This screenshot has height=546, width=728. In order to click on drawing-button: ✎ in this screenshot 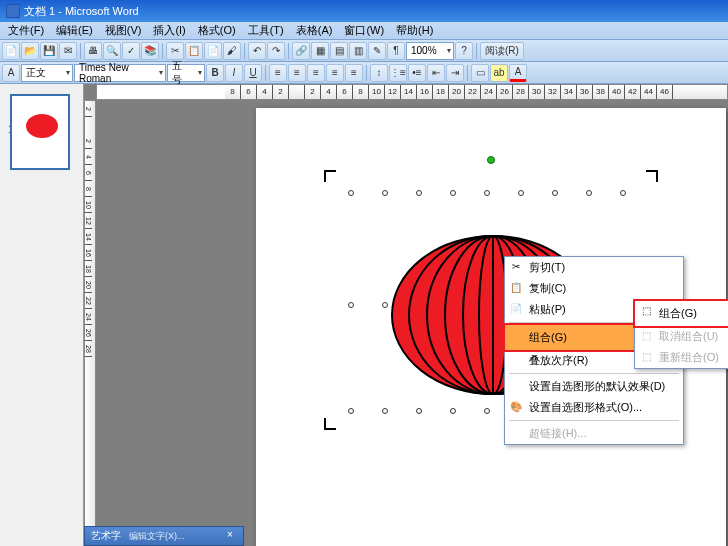, I will do `click(377, 51)`.